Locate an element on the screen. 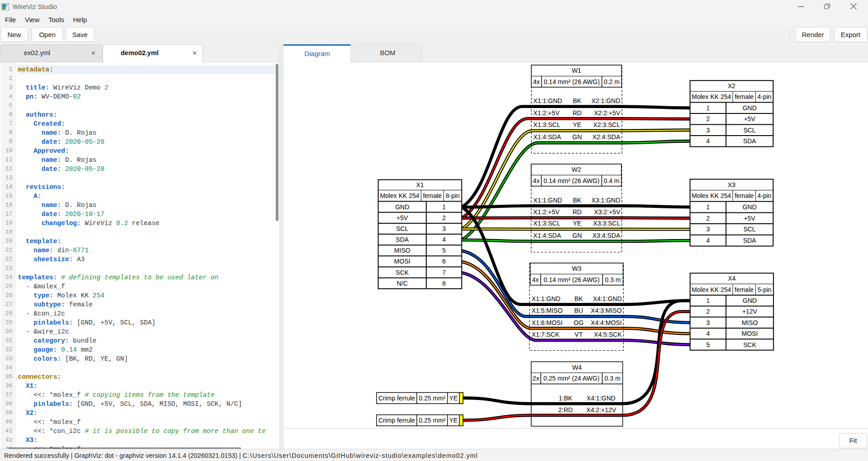 This screenshot has width=868, height=461. svg-text: X1:6:MOSI is located at coordinates (547, 323).